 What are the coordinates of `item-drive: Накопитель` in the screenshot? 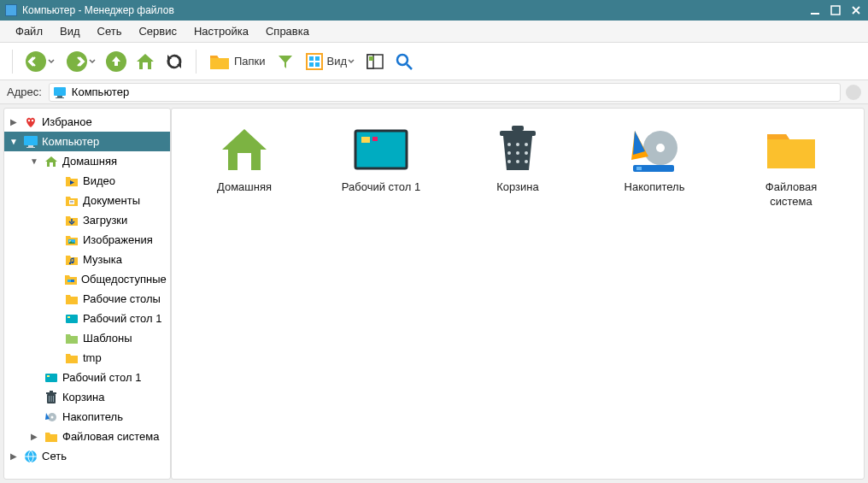 It's located at (654, 161).